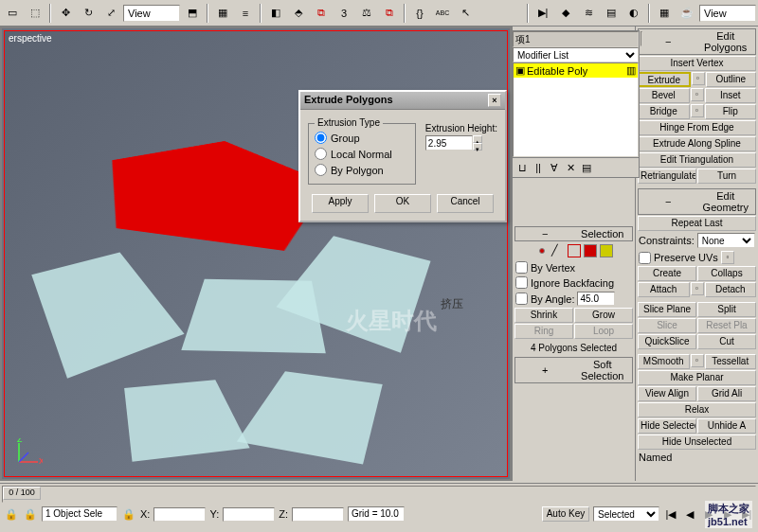 The image size is (758, 532). I want to click on ignore-backfacing-checkbox, so click(521, 282).